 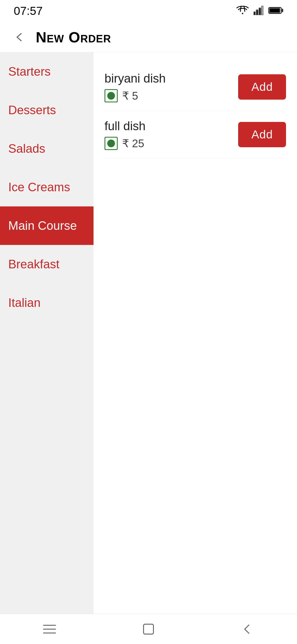 What do you see at coordinates (148, 37) in the screenshot?
I see `header: New Order` at bounding box center [148, 37].